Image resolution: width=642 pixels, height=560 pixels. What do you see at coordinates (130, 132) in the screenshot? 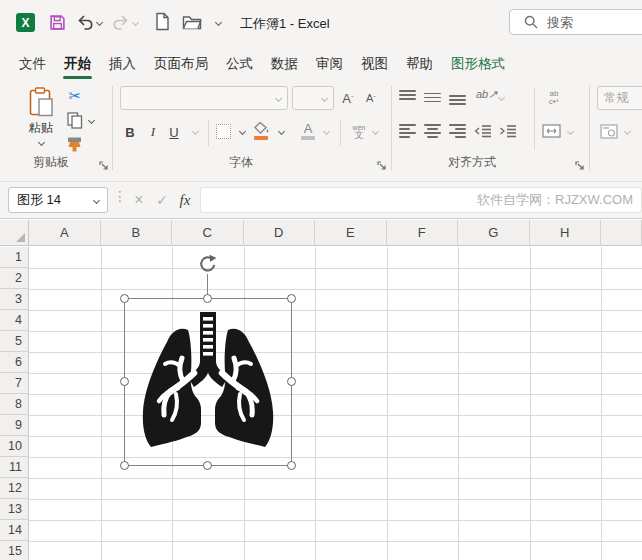
I see `bold-button: B` at bounding box center [130, 132].